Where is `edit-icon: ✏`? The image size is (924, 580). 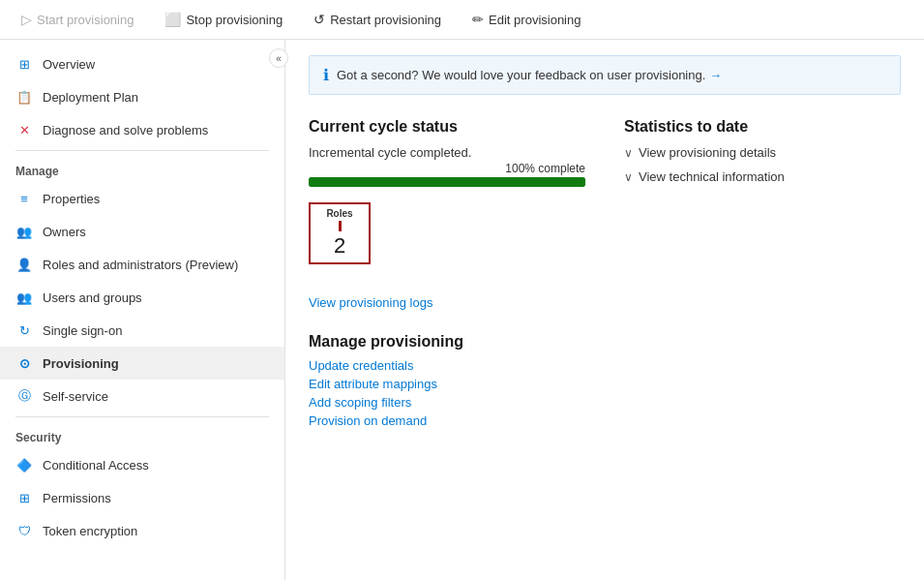 edit-icon: ✏ is located at coordinates (478, 19).